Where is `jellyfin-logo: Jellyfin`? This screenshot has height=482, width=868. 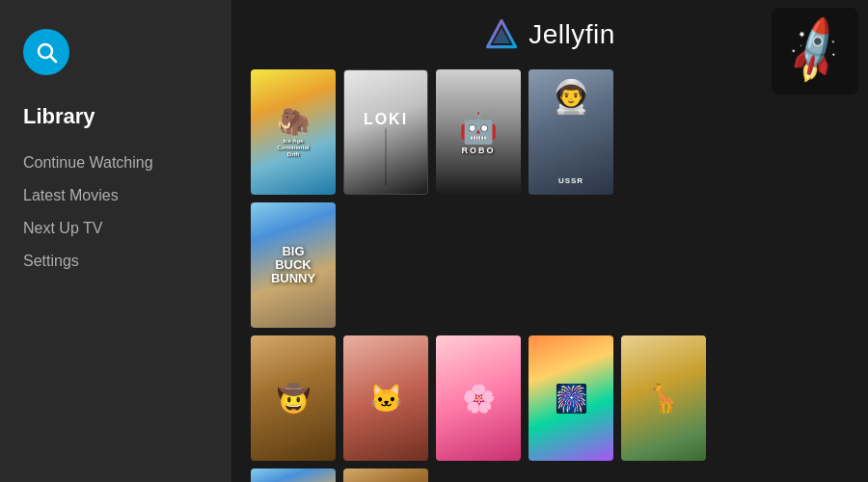
jellyfin-logo: Jellyfin is located at coordinates (550, 35).